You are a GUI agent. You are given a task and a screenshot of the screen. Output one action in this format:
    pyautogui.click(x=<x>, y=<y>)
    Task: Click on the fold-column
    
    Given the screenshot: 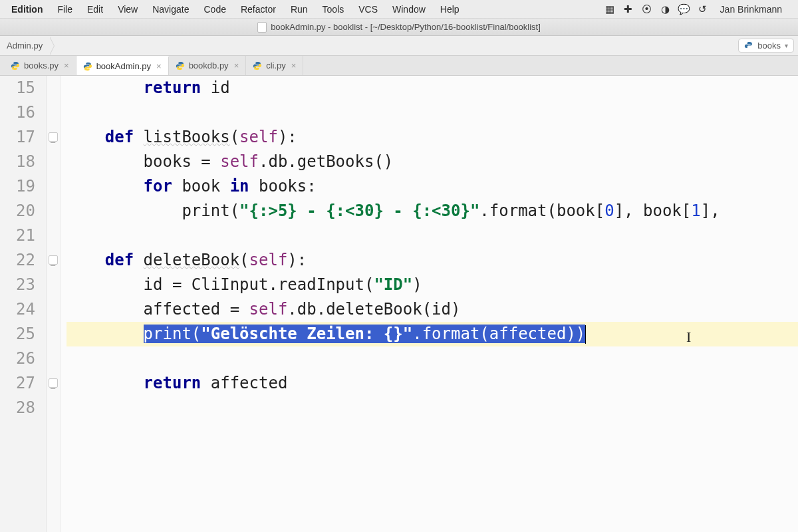 What is the action you would take?
    pyautogui.click(x=54, y=304)
    